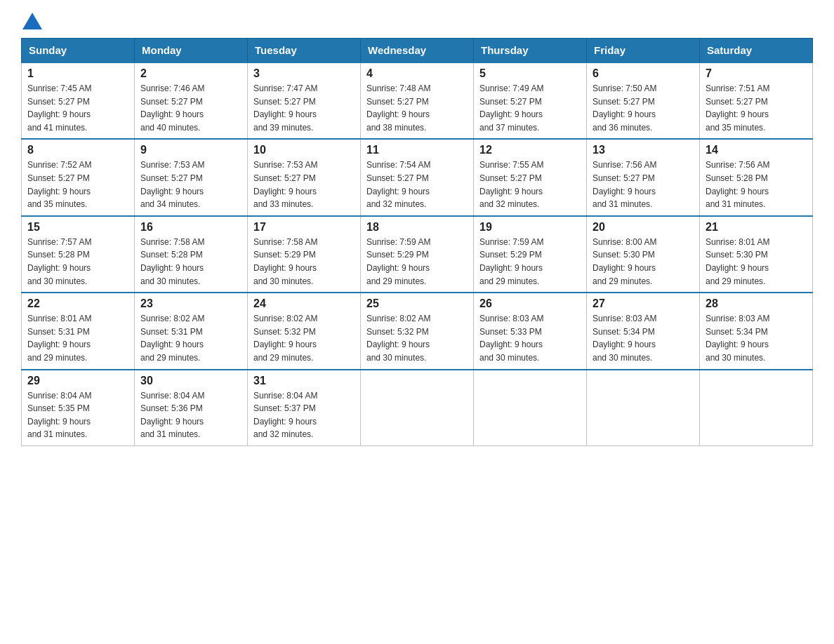 The width and height of the screenshot is (834, 644). What do you see at coordinates (530, 185) in the screenshot?
I see `day-info: Sunrise: 7:55 AMSunset: 5:27 PMDaylight:…` at bounding box center [530, 185].